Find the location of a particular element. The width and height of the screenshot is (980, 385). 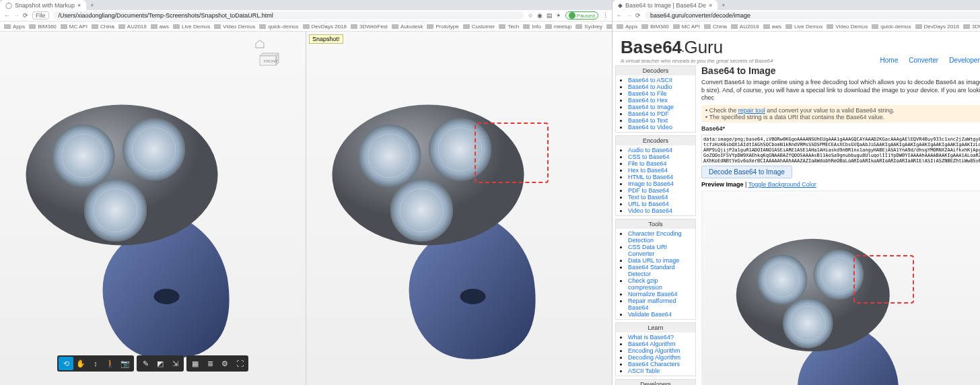

bookmark-sydney: Sydney is located at coordinates (589, 27).